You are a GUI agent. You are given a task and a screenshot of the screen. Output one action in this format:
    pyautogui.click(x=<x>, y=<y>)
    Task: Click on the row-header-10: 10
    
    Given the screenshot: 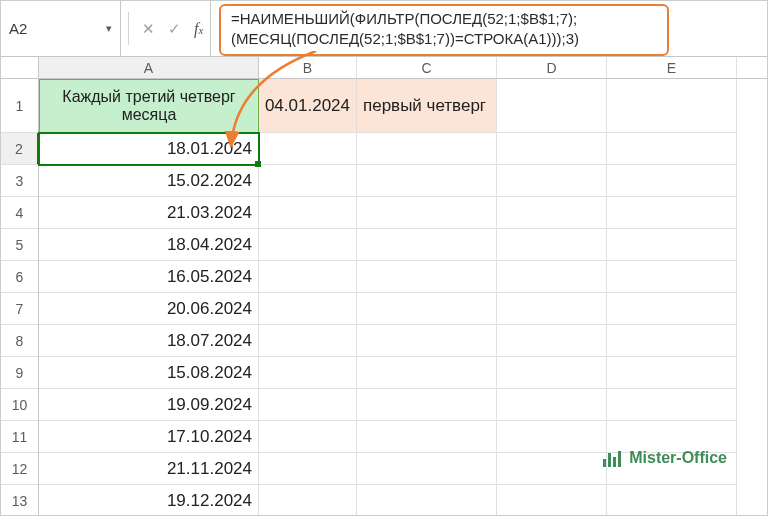 What is the action you would take?
    pyautogui.click(x=20, y=405)
    